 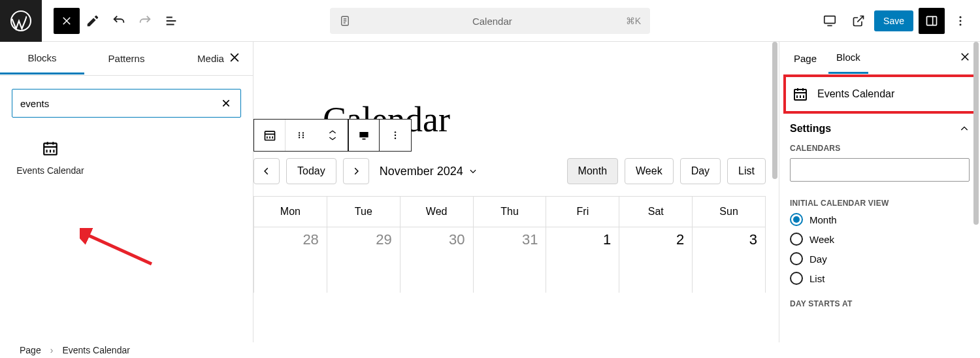 I want to click on annotation-arrow, so click(x=119, y=251).